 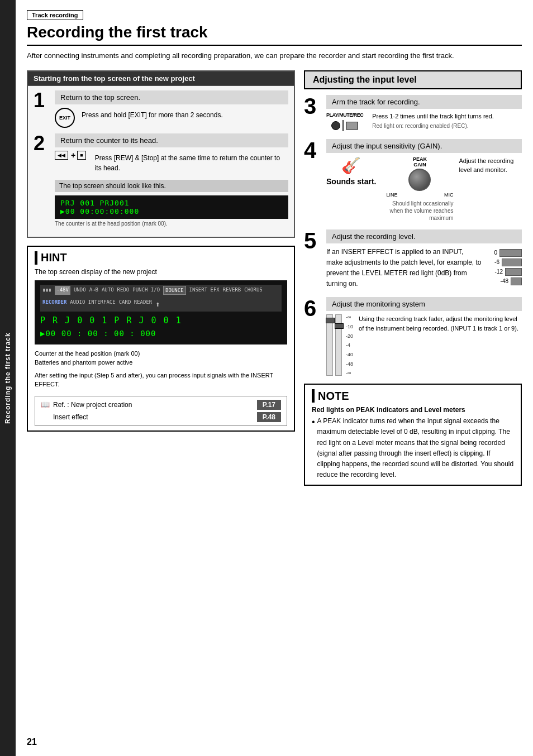 I want to click on stop-button-icon: ■, so click(x=82, y=155).